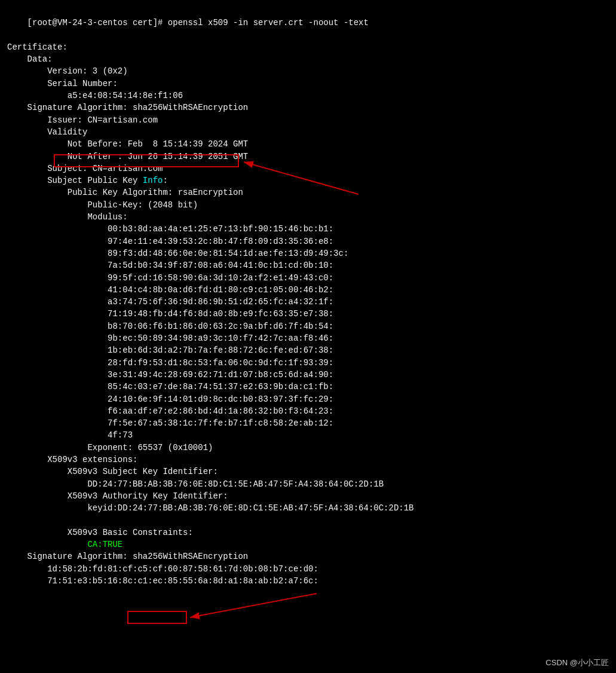 Image resolution: width=616 pixels, height=673 pixels. What do you see at coordinates (308, 229) in the screenshot?
I see `modulus-1: 00:b3:8d:aa:4a:e1:25:e7:13:bf:90:15:46:b…` at bounding box center [308, 229].